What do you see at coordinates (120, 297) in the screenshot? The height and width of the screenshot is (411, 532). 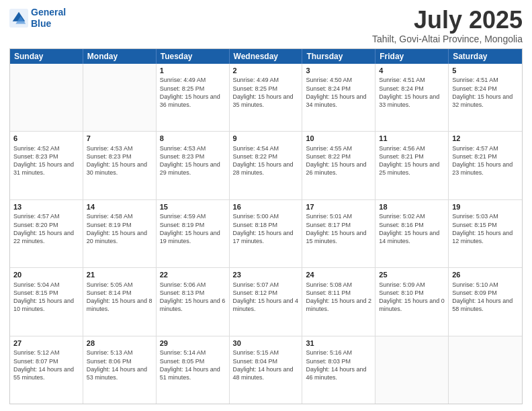 I see `cell-info: Sunrise: 5:05 AM Sunset: 8:14 PM Dayligh…` at bounding box center [120, 297].